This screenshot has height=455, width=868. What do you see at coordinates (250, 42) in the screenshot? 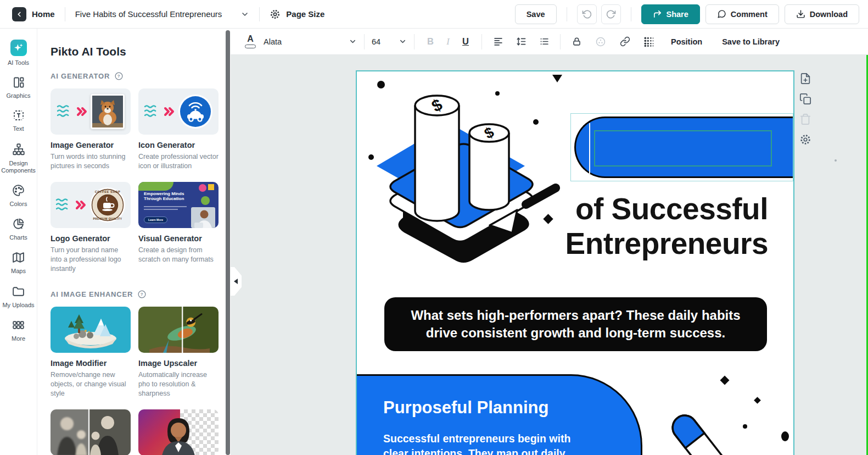
I see `font-color-button: A` at bounding box center [250, 42].